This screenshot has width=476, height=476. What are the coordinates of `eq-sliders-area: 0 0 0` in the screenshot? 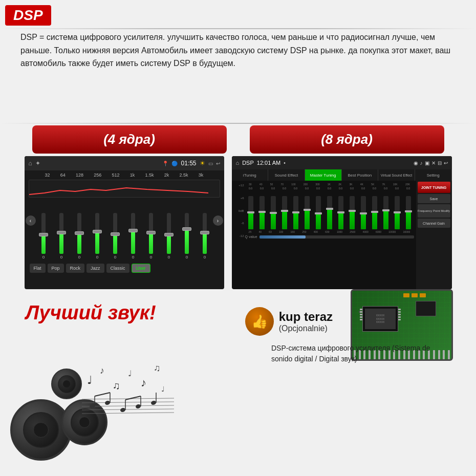 It's located at (124, 231).